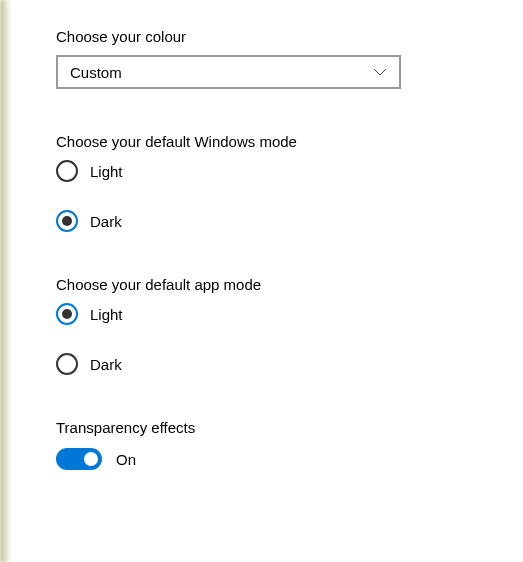  Describe the element at coordinates (290, 314) in the screenshot. I see `app-mode-option-light: Light` at that location.